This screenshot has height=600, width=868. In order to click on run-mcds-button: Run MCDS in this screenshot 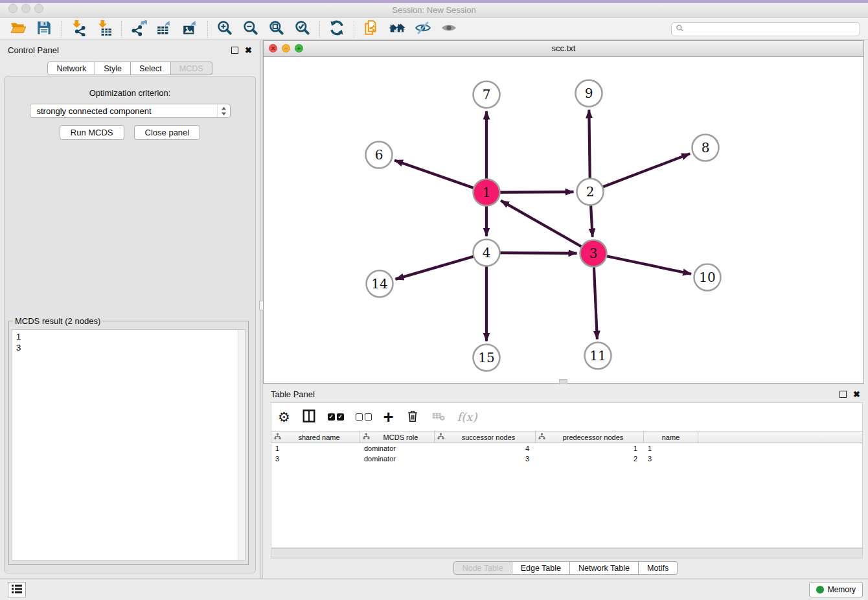, I will do `click(92, 132)`.